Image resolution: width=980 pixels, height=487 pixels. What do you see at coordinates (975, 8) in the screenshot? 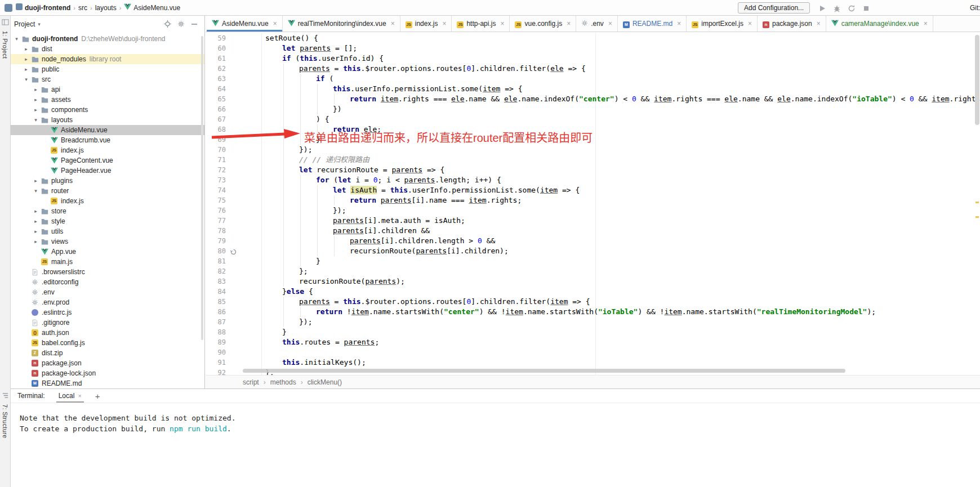
I see `git-branch-label: Git:` at bounding box center [975, 8].